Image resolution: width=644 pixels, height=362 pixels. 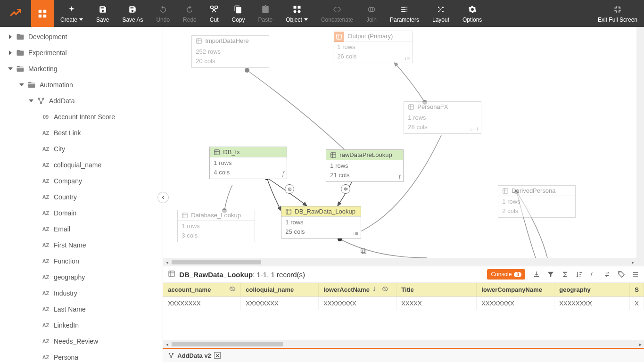 I want to click on cell: XXXXX, so click(x=437, y=304).